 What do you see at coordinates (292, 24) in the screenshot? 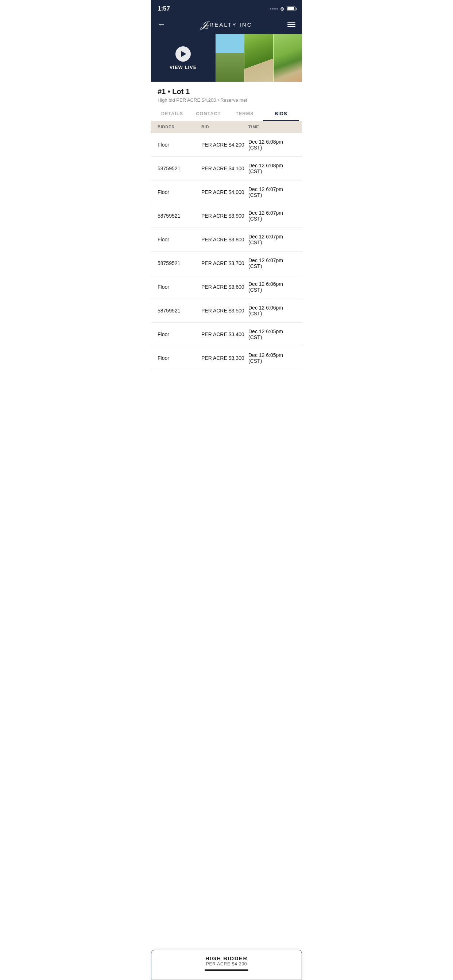
I see `menu-button` at bounding box center [292, 24].